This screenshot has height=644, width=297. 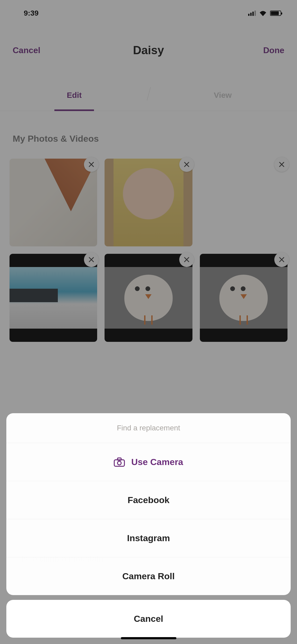 What do you see at coordinates (148, 500) in the screenshot?
I see `facebook-button: Facebook` at bounding box center [148, 500].